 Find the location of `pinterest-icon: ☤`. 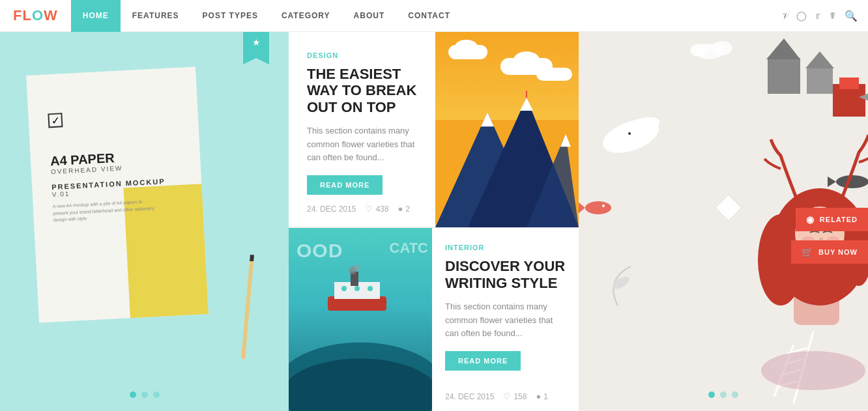

pinterest-icon: ☤ is located at coordinates (833, 16).